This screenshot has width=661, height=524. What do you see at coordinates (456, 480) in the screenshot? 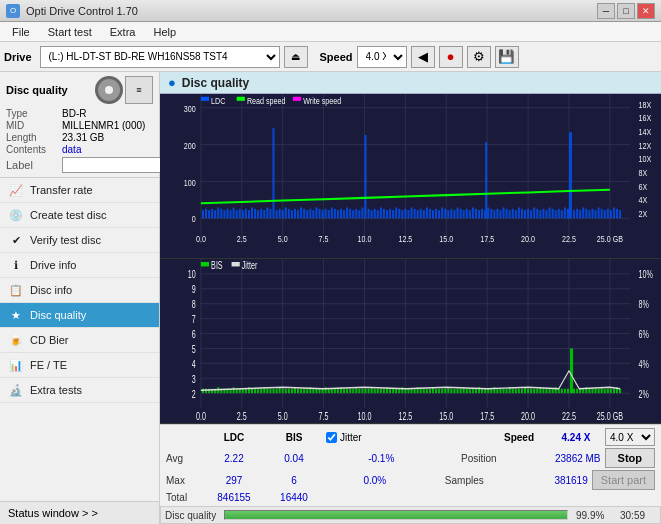
I see `samples-label: Samples` at bounding box center [456, 480].